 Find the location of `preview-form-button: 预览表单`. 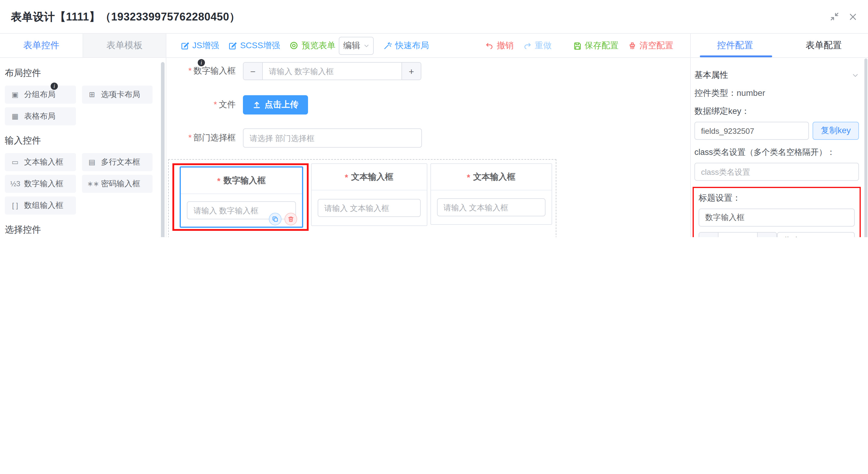

preview-form-button: 预览表单 is located at coordinates (313, 45).